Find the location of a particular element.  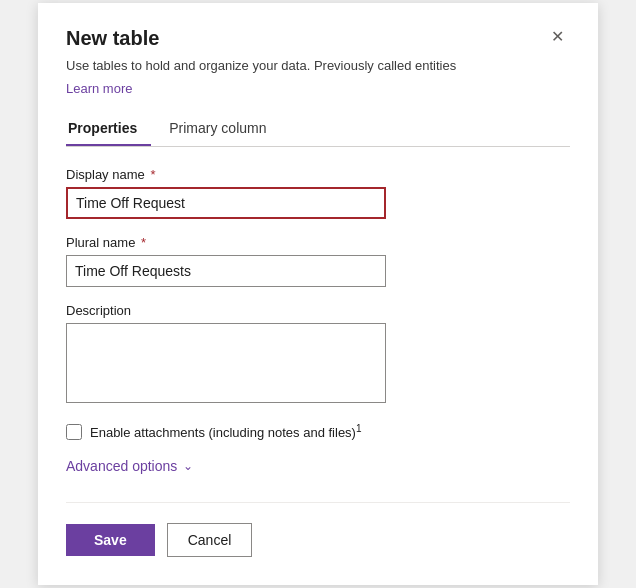

plural-name-group: Plural name * is located at coordinates (318, 261).